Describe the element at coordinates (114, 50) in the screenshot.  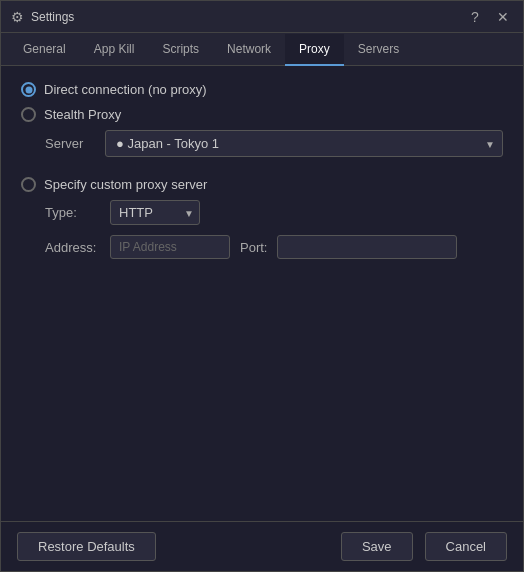
I see `tab-app-kill: App Kill` at that location.